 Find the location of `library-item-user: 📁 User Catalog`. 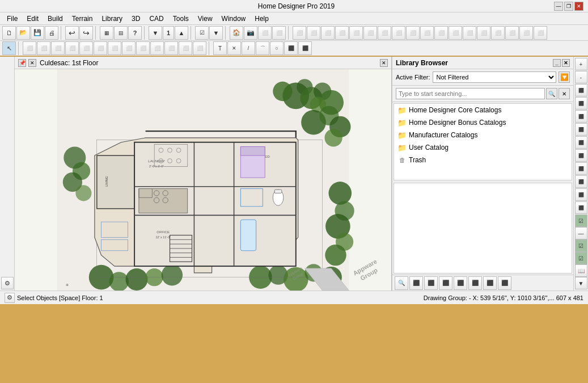

library-item-user: 📁 User Catalog is located at coordinates (483, 148).